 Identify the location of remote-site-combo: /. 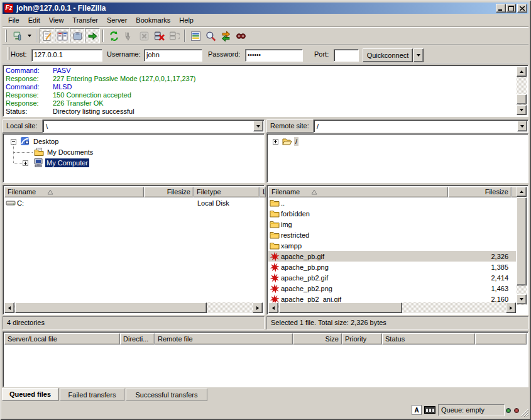
(421, 126).